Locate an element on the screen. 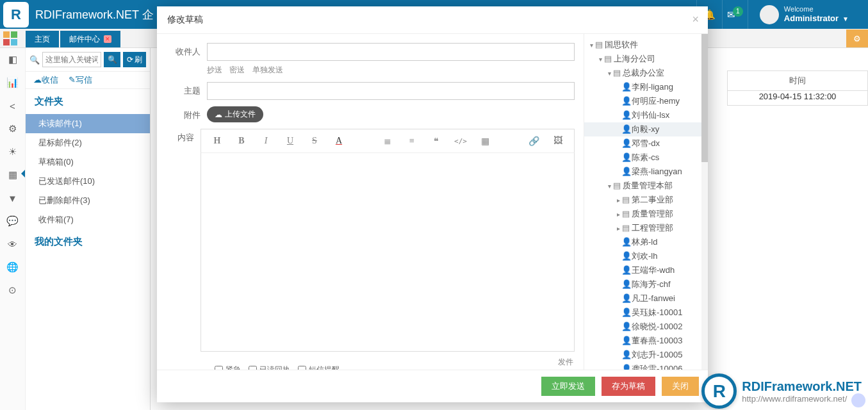 This screenshot has height=410, width=868. tb-quote: ❝ is located at coordinates (436, 141).